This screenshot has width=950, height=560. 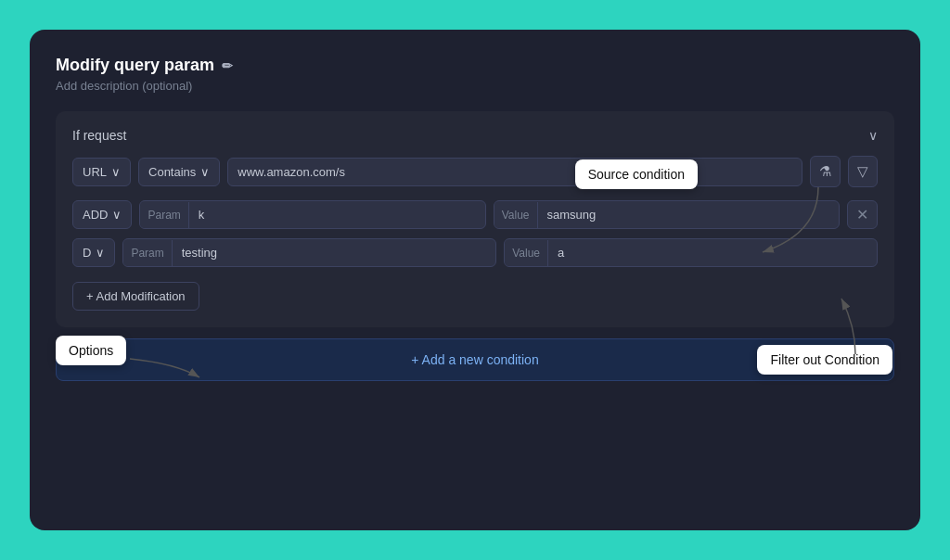 I want to click on title-row: Modify query param ✏, so click(x=475, y=65).